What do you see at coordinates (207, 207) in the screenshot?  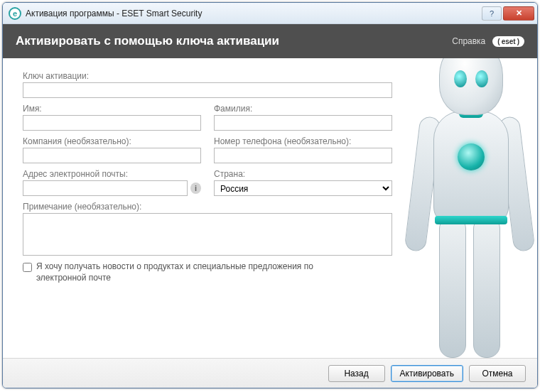 I see `note-label: Примечание (необязательно):` at bounding box center [207, 207].